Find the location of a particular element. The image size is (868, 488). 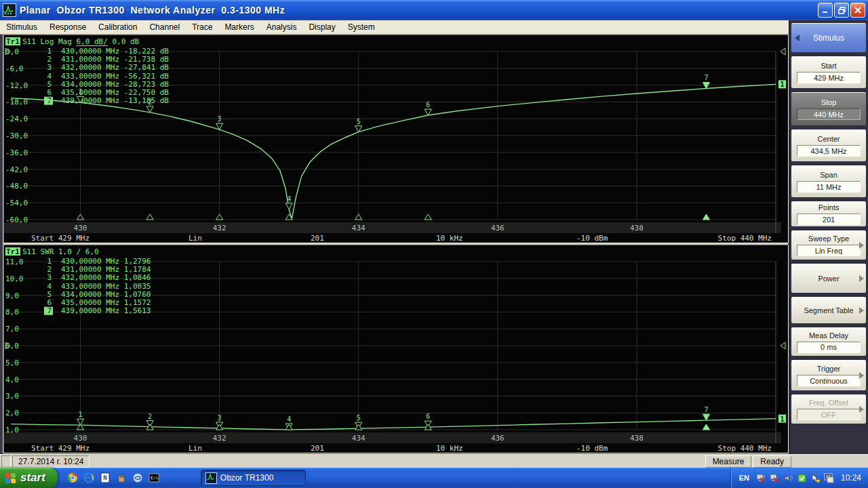

softkey-segment-table: Segment Table is located at coordinates (829, 310).